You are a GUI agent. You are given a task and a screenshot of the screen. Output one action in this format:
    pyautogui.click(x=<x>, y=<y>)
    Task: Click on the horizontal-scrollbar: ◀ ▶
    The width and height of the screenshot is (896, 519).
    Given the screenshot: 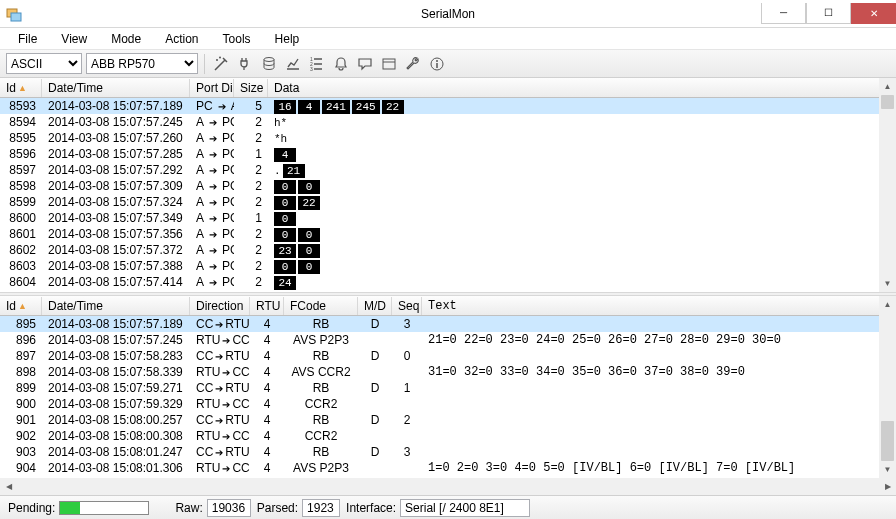 What is the action you would take?
    pyautogui.click(x=448, y=486)
    